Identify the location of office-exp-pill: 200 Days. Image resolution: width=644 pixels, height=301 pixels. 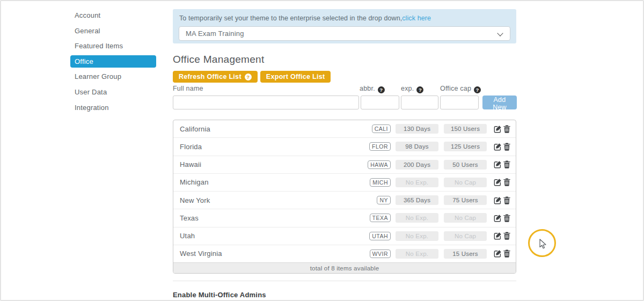
(417, 165).